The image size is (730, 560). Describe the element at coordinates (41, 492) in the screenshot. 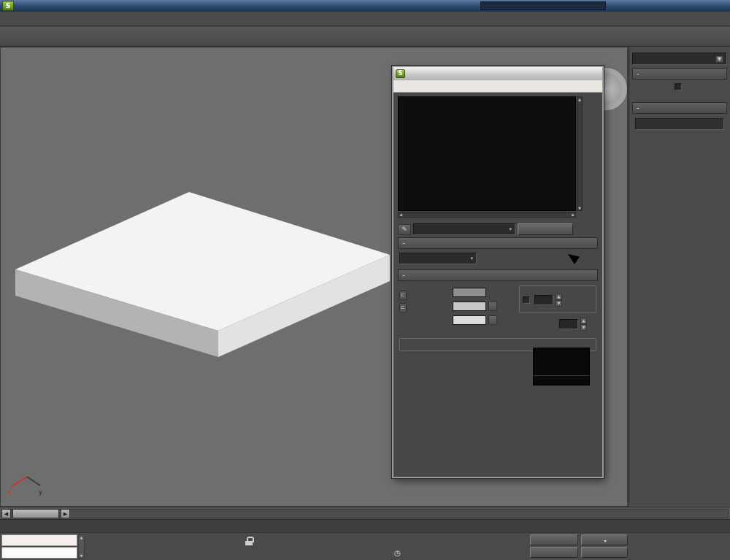

I see `svg-text: y` at that location.